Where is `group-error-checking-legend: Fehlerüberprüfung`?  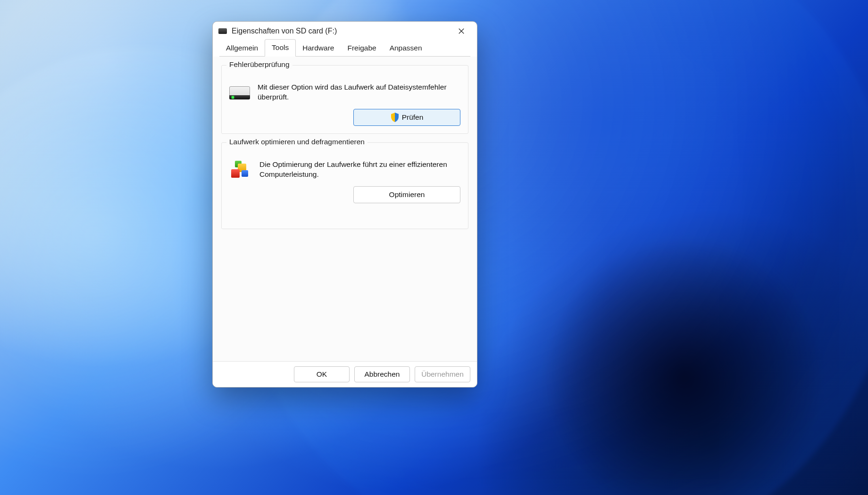 group-error-checking-legend: Fehlerüberprüfung is located at coordinates (259, 65).